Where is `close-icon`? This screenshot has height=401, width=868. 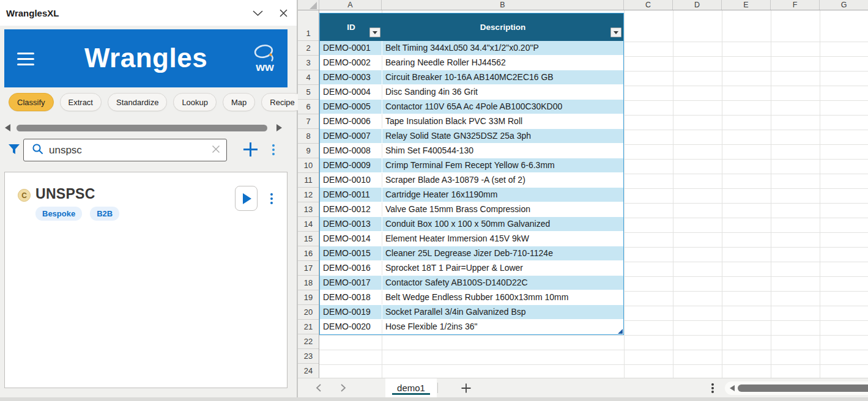
close-icon is located at coordinates (283, 13).